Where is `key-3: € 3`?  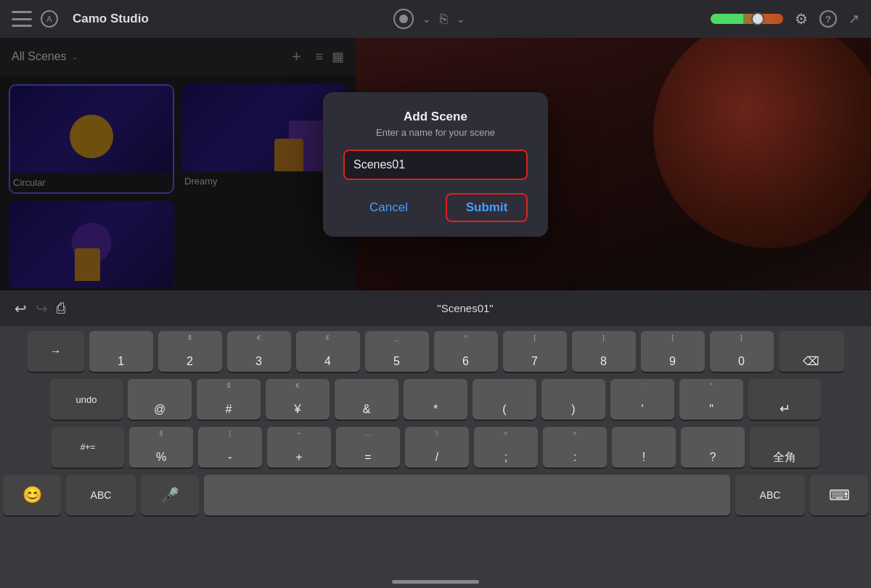
key-3: € 3 is located at coordinates (259, 351).